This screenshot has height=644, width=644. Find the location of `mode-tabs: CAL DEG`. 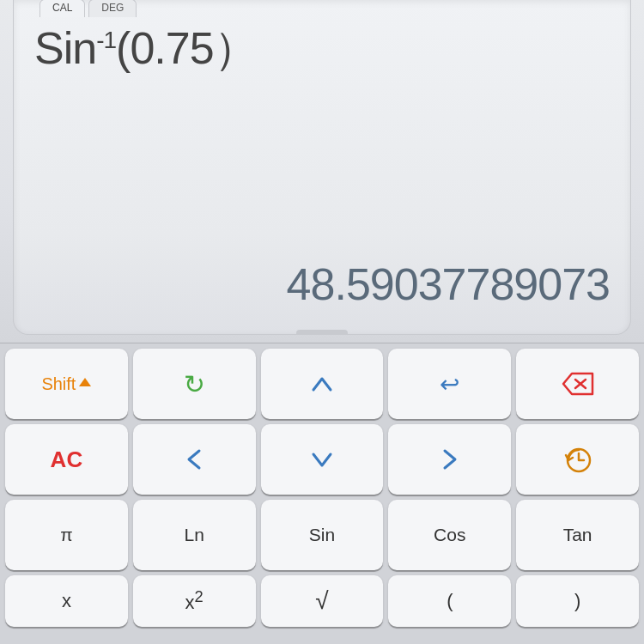

mode-tabs: CAL DEG is located at coordinates (89, 9).